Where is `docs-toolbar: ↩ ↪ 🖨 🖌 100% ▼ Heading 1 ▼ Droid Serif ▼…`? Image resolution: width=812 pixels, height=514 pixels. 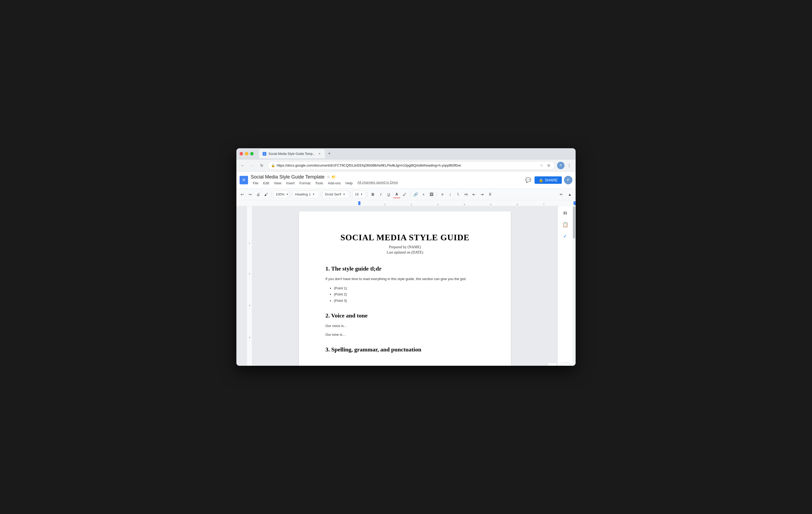
docs-toolbar: ↩ ↪ 🖨 🖌 100% ▼ Heading 1 ▼ Droid Serif ▼… is located at coordinates (406, 194).